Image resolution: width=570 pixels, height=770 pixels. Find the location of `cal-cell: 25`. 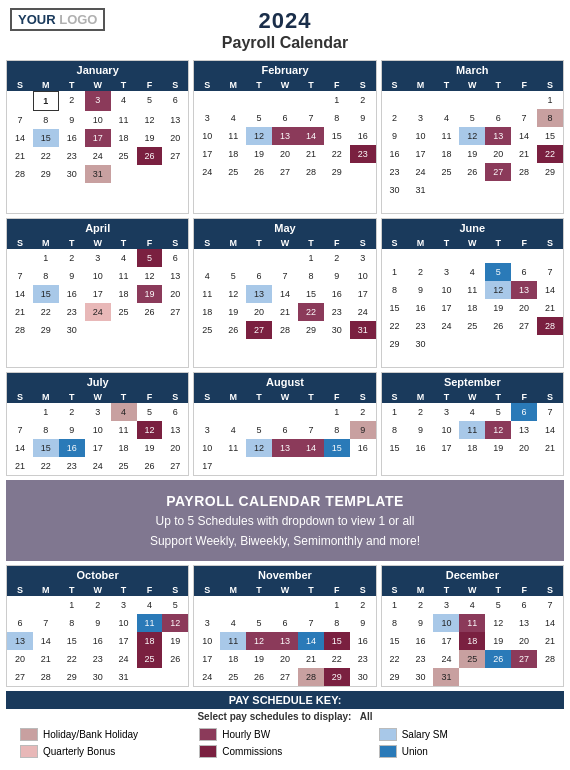

cal-cell: 25 is located at coordinates (124, 156).